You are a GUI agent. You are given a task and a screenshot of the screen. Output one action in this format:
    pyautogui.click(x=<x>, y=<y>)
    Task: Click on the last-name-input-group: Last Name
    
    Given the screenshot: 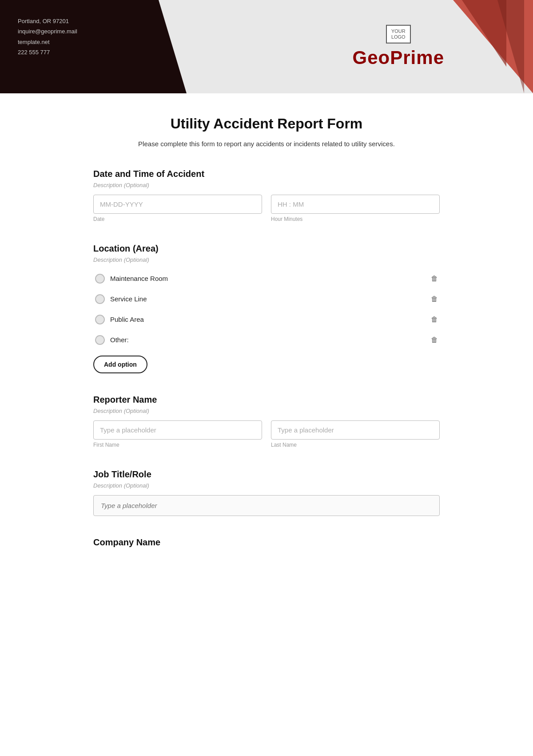 What is the action you would take?
    pyautogui.click(x=355, y=434)
    